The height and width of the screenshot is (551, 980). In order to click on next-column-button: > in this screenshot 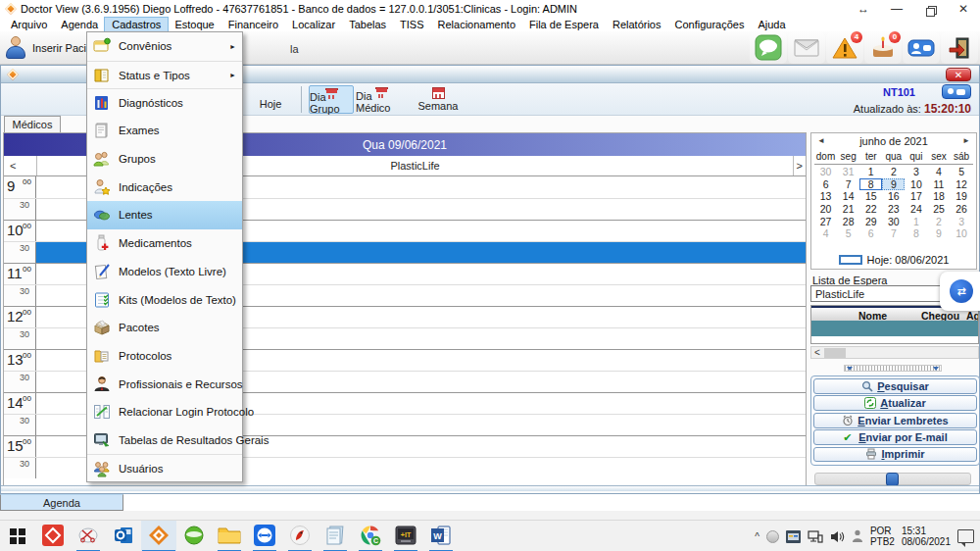, I will do `click(800, 166)`.